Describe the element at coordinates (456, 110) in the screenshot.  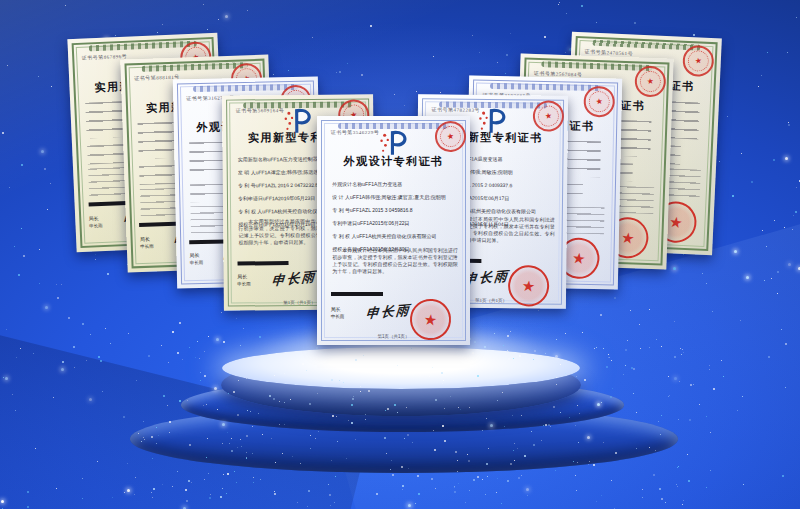
I see `certificate-number: 证书号第4782283号` at that location.